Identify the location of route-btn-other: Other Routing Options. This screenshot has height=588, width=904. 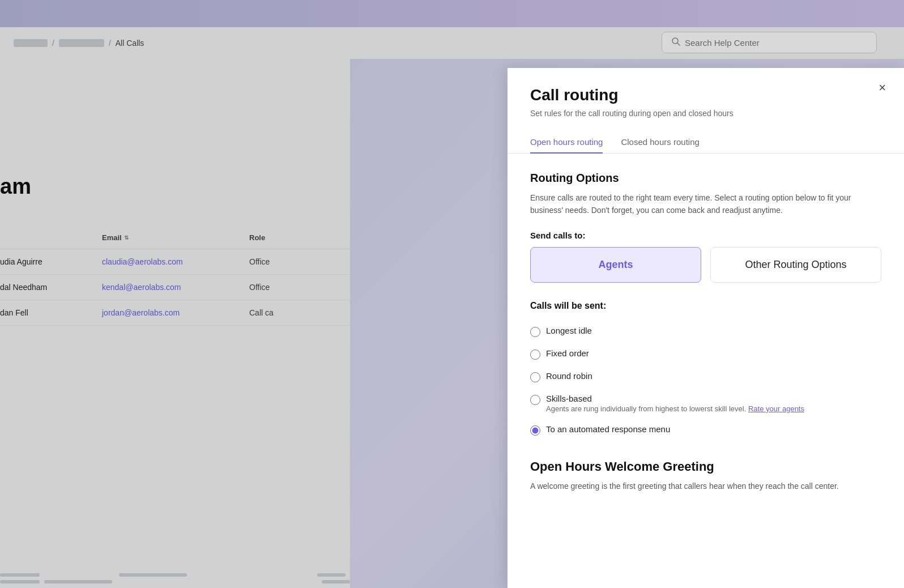
(796, 265).